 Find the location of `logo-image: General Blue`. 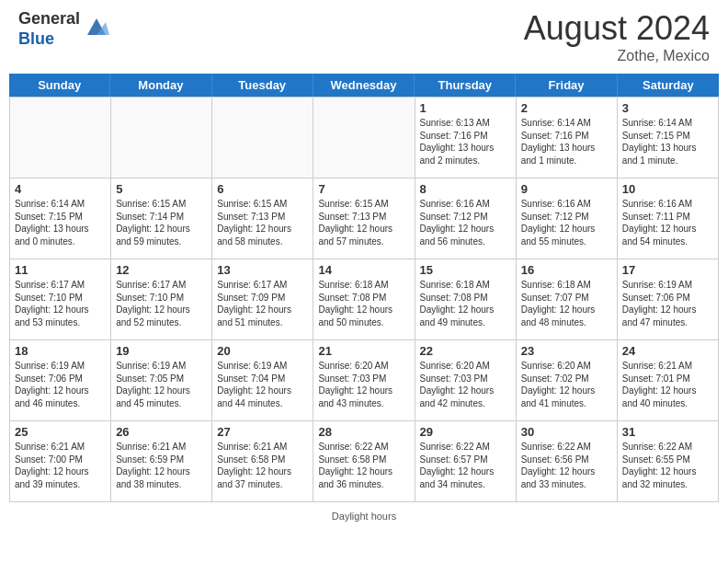

logo-image: General Blue is located at coordinates (64, 29).